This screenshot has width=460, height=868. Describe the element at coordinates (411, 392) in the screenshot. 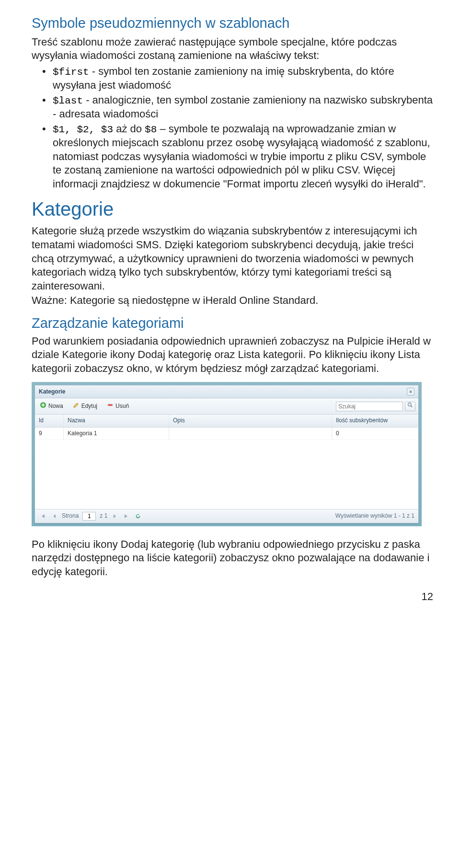

I see `close-icon: ×` at that location.